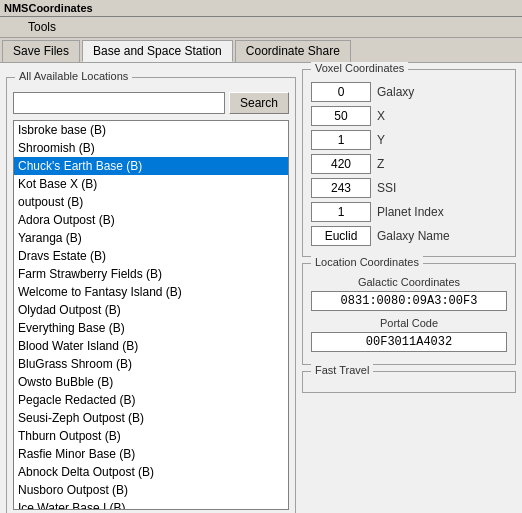 The width and height of the screenshot is (522, 513). What do you see at coordinates (151, 310) in the screenshot?
I see `list-item: Olydad Outpost (B)` at bounding box center [151, 310].